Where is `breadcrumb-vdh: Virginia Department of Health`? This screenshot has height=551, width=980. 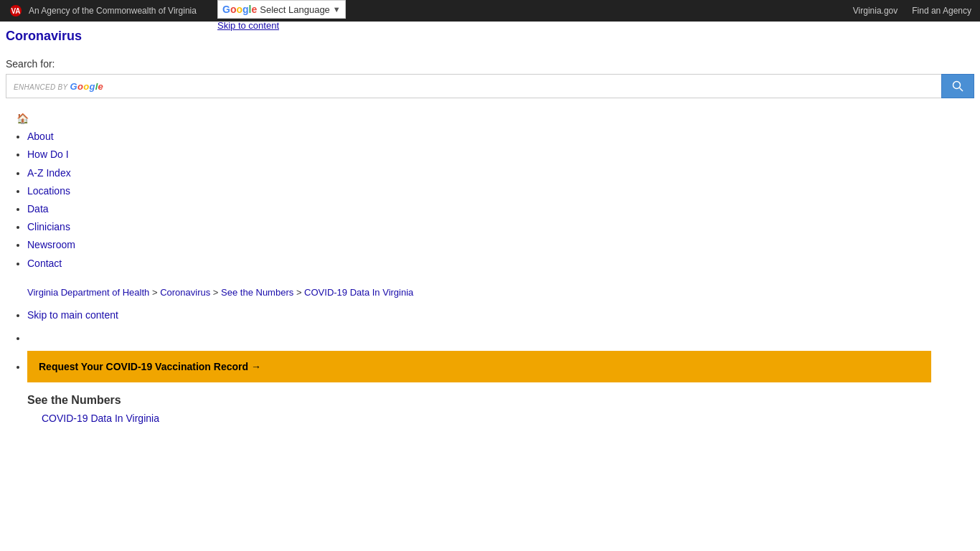 breadcrumb-vdh: Virginia Department of Health is located at coordinates (88, 293).